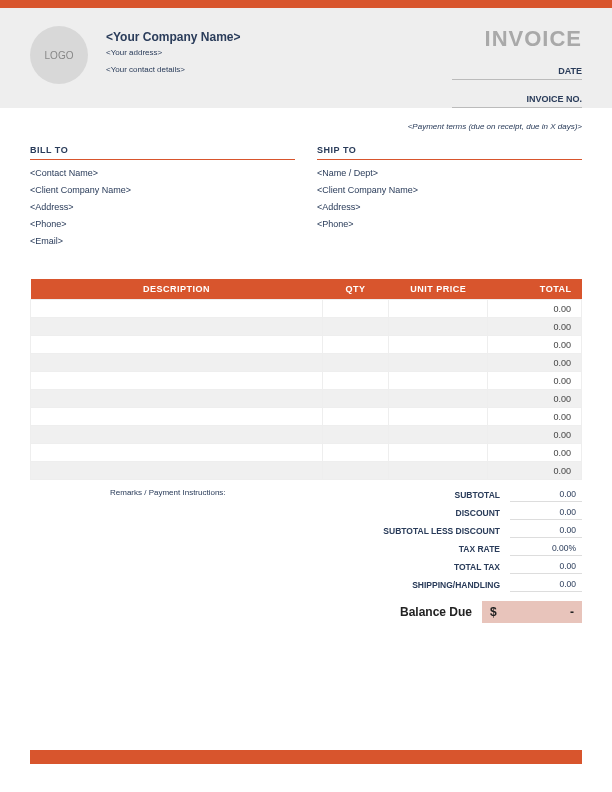 This screenshot has height=792, width=612. Describe the element at coordinates (546, 568) in the screenshot. I see `total-tax-value: 0.00` at that location.